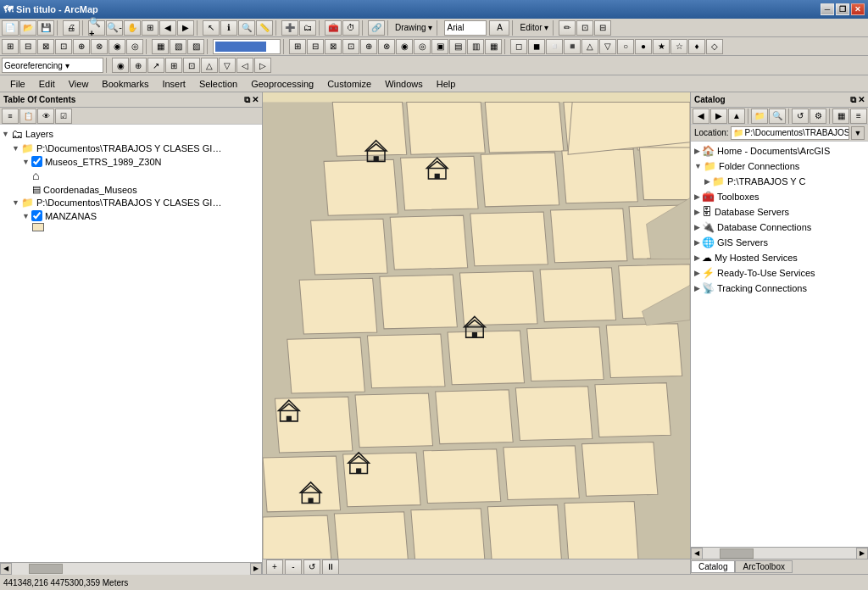 The width and height of the screenshot is (868, 590). Describe the element at coordinates (661, 47) in the screenshot. I see `tool-ff: ★` at that location.